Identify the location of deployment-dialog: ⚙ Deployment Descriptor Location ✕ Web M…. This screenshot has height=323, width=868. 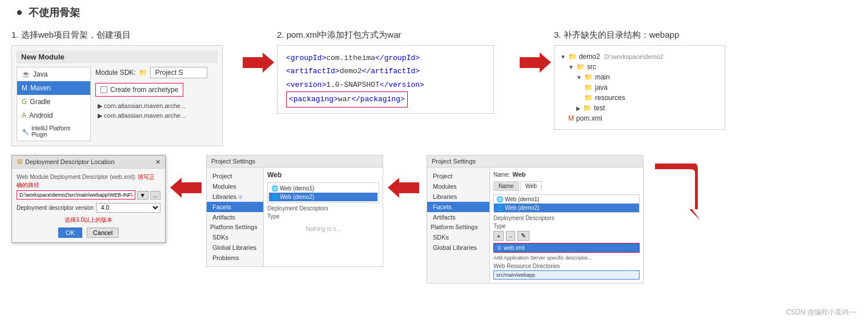
(89, 199).